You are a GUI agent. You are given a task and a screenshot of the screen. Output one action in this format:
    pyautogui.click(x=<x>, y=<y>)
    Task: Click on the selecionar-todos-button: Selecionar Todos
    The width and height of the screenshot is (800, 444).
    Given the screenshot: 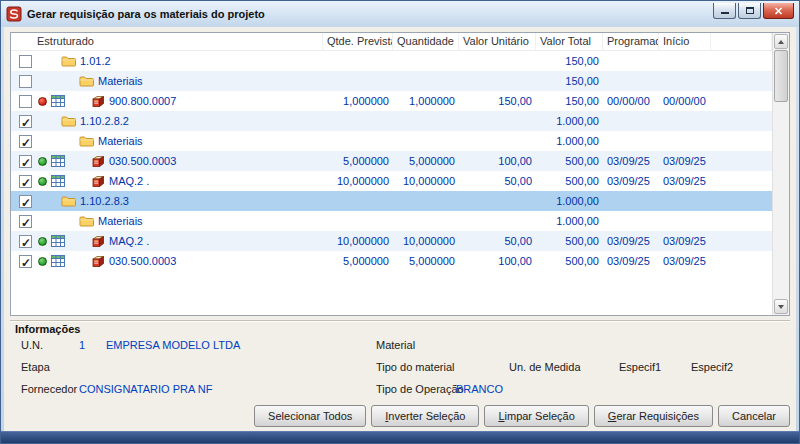 What is the action you would take?
    pyautogui.click(x=310, y=416)
    